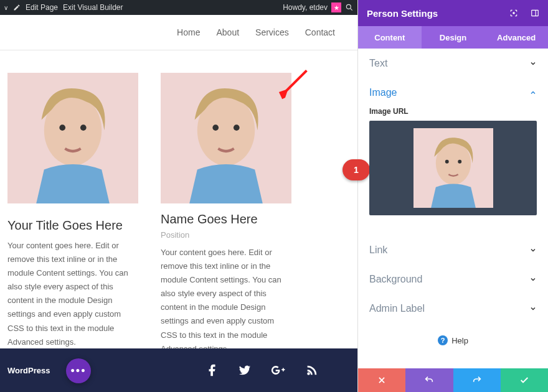 This screenshot has width=548, height=392. I want to click on help-label: Help, so click(460, 341).